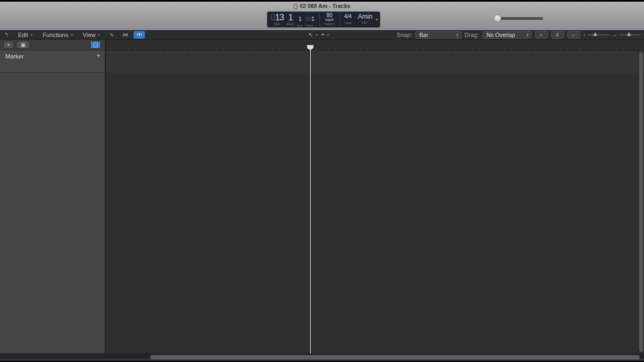  I want to click on project-icon, so click(295, 6).